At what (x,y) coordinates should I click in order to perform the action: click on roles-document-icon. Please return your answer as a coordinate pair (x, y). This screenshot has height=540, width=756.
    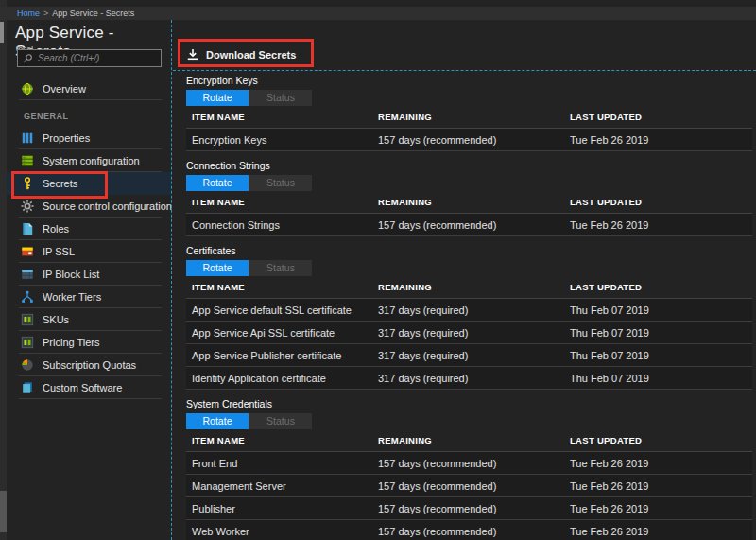
    Looking at the image, I should click on (27, 229).